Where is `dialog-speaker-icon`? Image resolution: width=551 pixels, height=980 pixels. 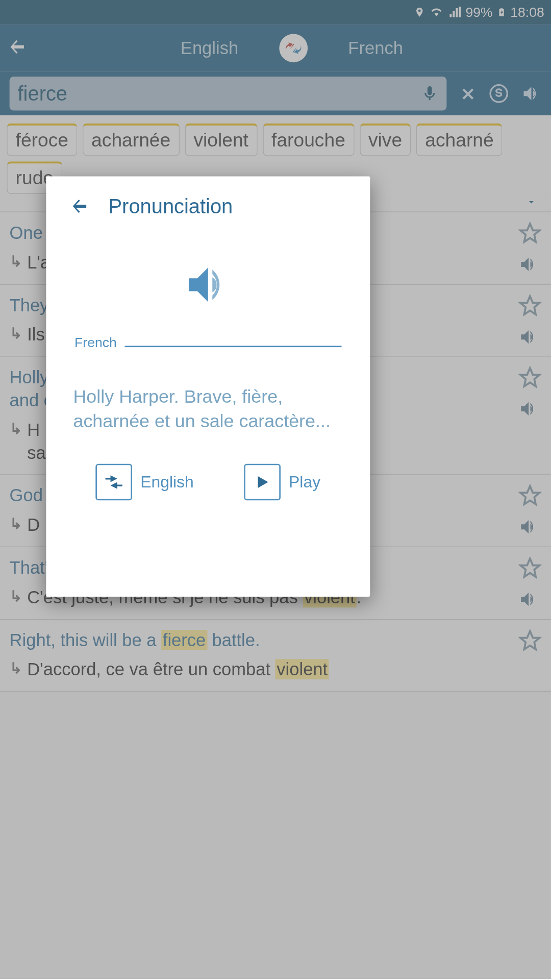
dialog-speaker-icon is located at coordinates (208, 285).